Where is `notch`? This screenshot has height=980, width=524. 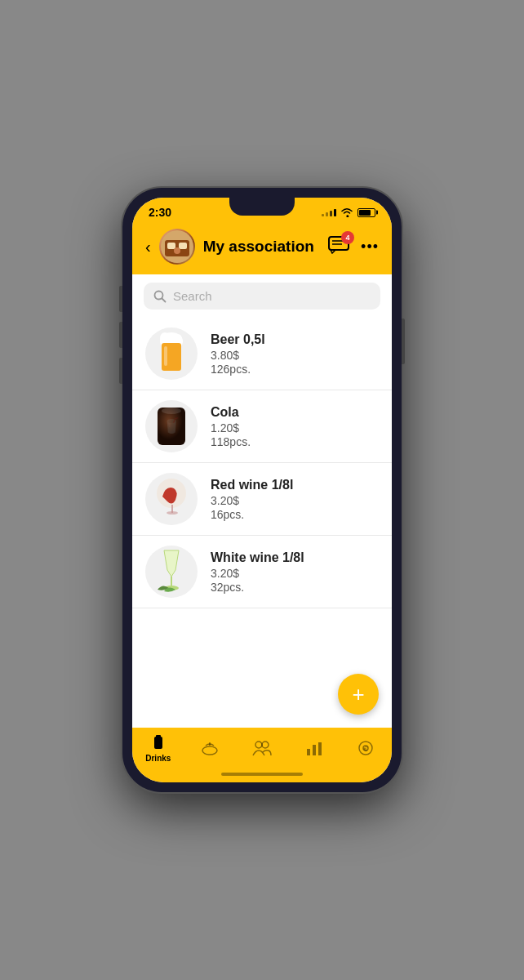 notch is located at coordinates (262, 207).